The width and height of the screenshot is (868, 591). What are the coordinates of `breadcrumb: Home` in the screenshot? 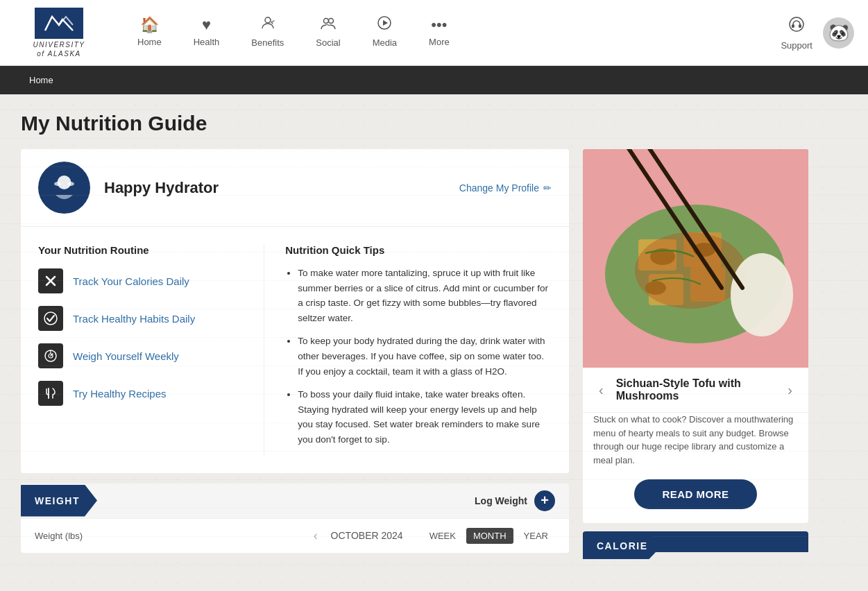 It's located at (42, 80).